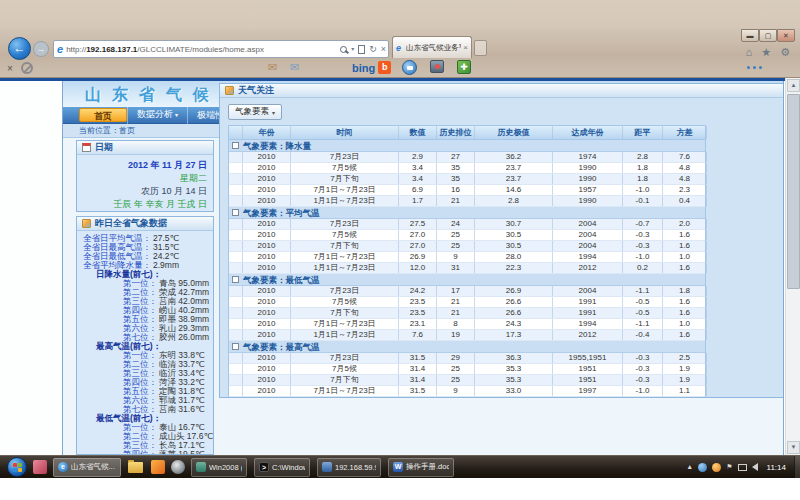 Image resolution: width=800 pixels, height=500 pixels. What do you see at coordinates (410, 68) in the screenshot?
I see `toolbar-media-icon` at bounding box center [410, 68].